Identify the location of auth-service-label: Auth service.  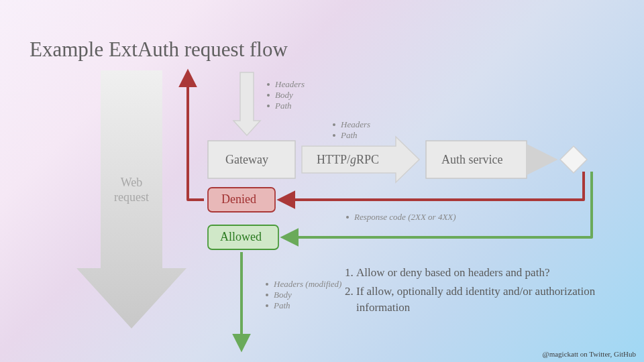
(472, 160).